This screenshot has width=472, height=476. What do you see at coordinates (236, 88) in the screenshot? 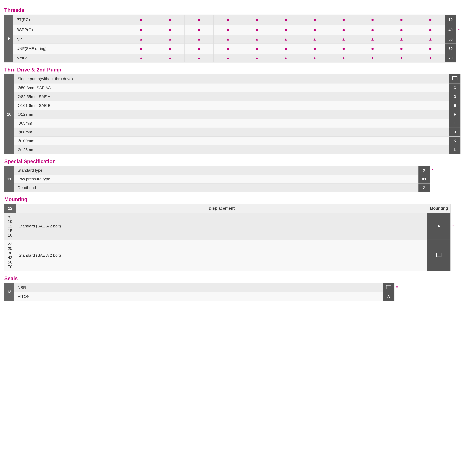
I see `table-row: ∅50.8mm SAE AA C` at bounding box center [236, 88].